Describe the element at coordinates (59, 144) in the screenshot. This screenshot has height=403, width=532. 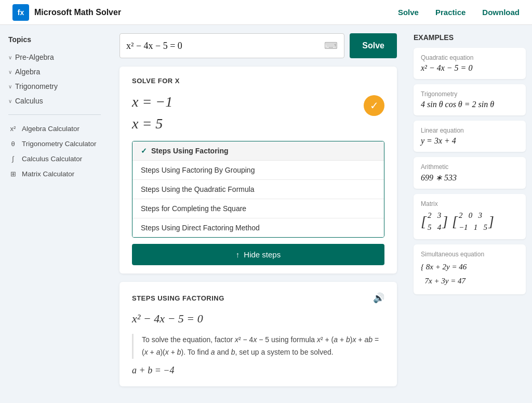
I see `sidebar-calc-label: Trigonometry Calculator` at that location.